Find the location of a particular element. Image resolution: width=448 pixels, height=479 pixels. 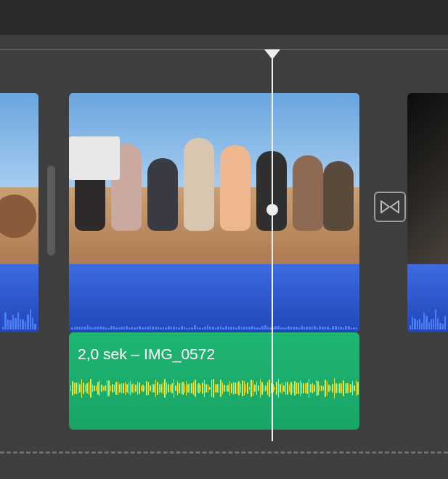

transition-cross-dissolve-icon is located at coordinates (390, 207).